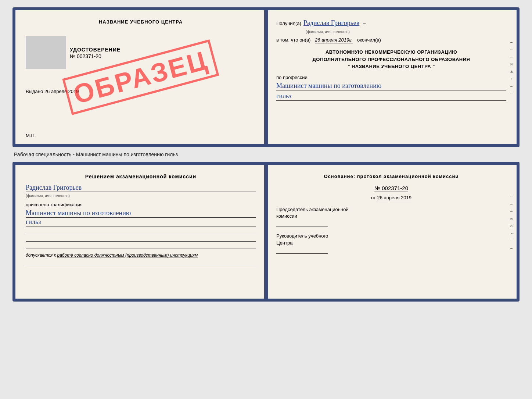 This screenshot has width=532, height=399. Describe the element at coordinates (395, 198) in the screenshot. I see `protocol-date: 26 апреля 2019` at that location.